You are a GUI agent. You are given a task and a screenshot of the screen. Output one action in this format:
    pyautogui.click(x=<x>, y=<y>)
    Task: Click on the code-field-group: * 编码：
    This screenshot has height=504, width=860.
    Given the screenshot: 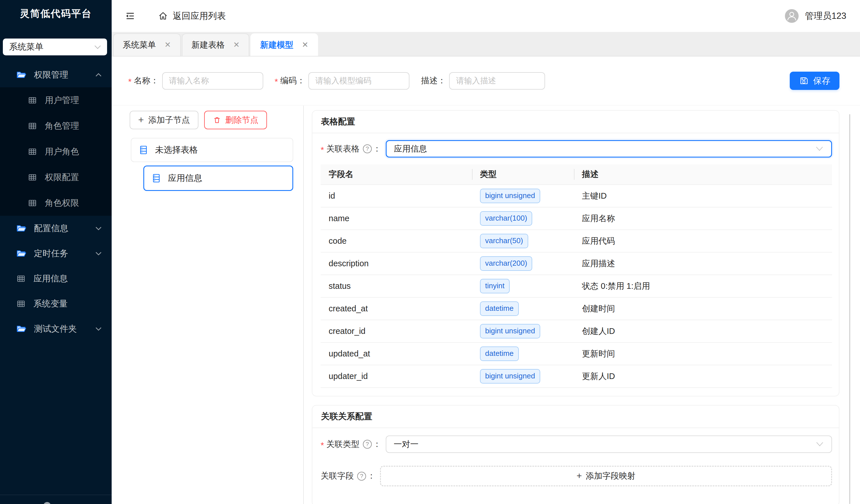 What is the action you would take?
    pyautogui.click(x=342, y=81)
    